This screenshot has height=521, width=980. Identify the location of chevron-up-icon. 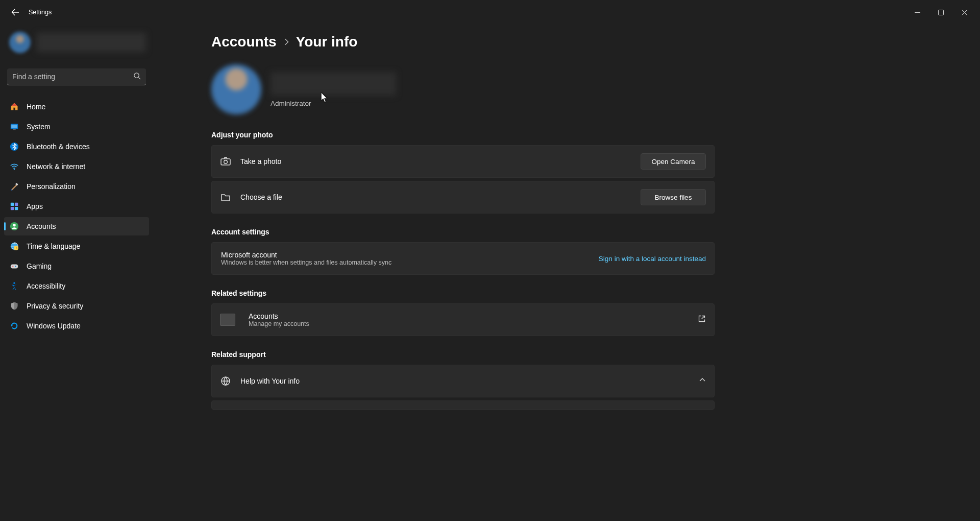
(702, 381).